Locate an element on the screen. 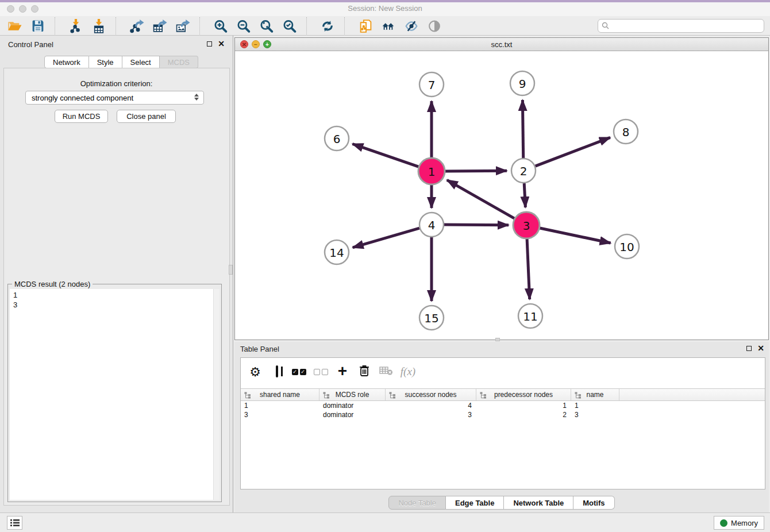 The image size is (770, 532). zoom-in-button is located at coordinates (221, 26).